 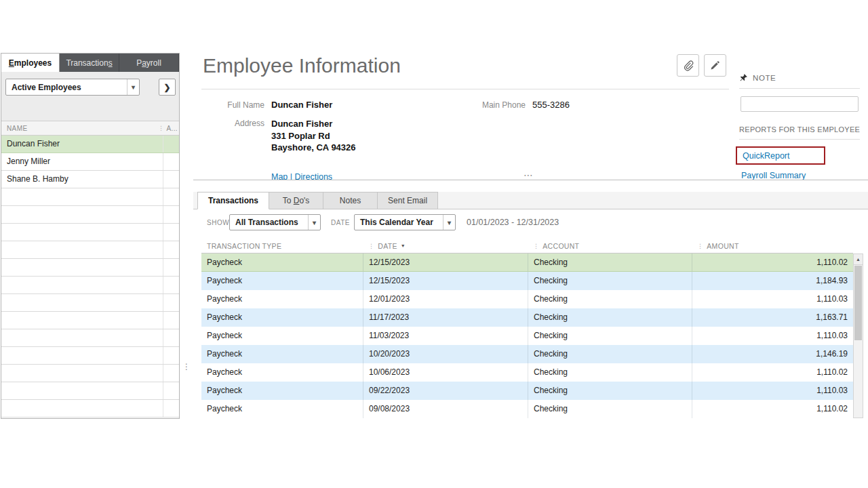 I want to click on table-row: Paycheck12/01/2023Checking1,110.03, so click(x=528, y=300).